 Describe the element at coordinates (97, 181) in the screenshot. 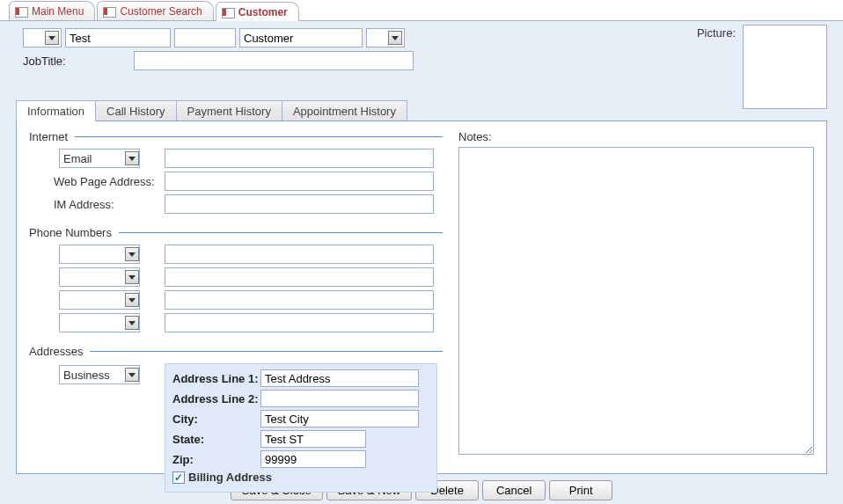

I see `webpage-label: Web Page Address:` at that location.